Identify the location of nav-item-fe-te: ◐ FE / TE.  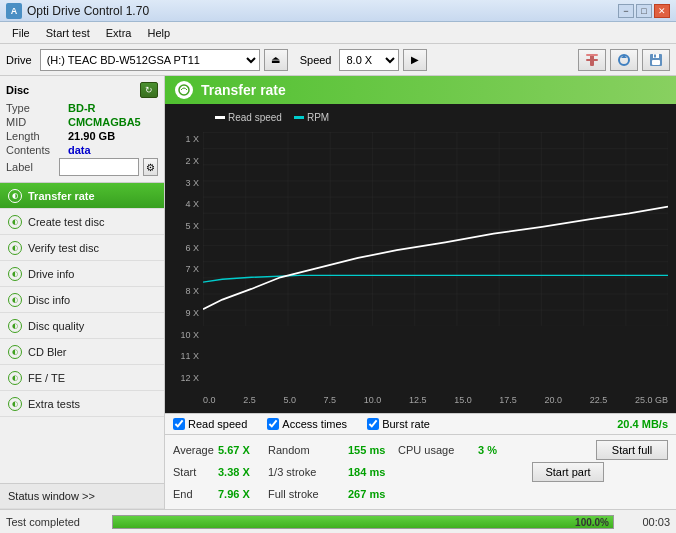
(82, 378).